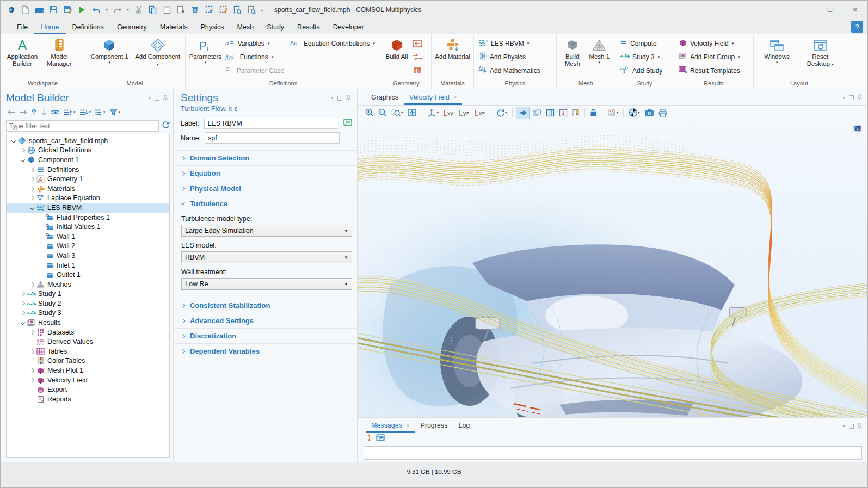 Image resolution: width=868 pixels, height=488 pixels. I want to click on tree-item: DWall 1, so click(88, 237).